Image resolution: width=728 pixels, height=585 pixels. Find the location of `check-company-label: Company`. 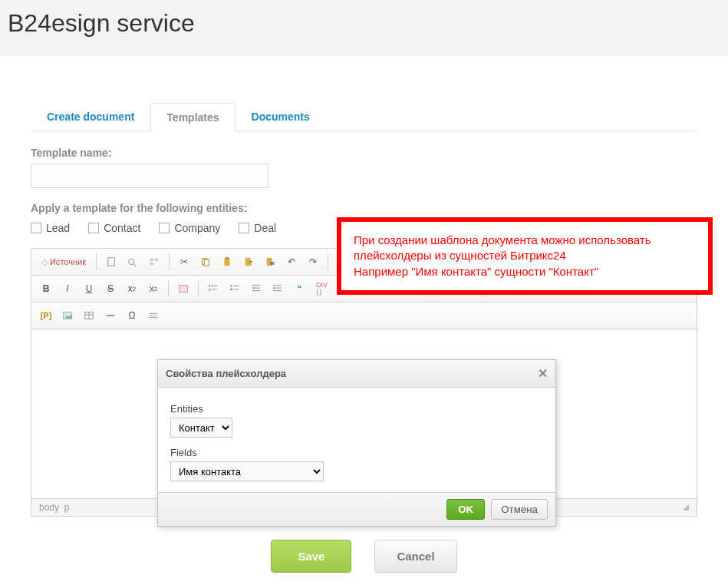

check-company-label: Company is located at coordinates (197, 228).